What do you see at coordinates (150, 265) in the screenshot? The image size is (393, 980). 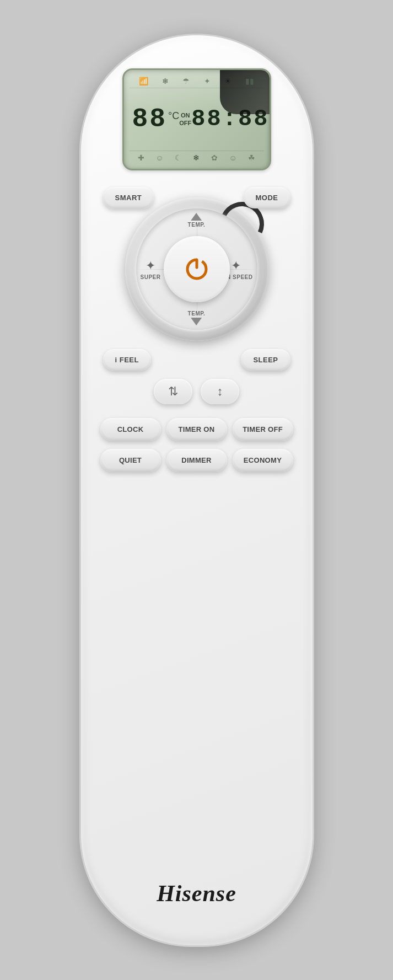 I see `super-icon: ✦` at bounding box center [150, 265].